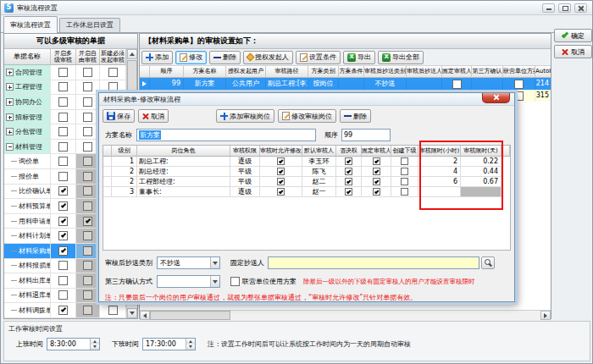 The height and width of the screenshot is (364, 593). What do you see at coordinates (153, 116) in the screenshot?
I see `dialog-cancel-button: 取消` at bounding box center [153, 116].